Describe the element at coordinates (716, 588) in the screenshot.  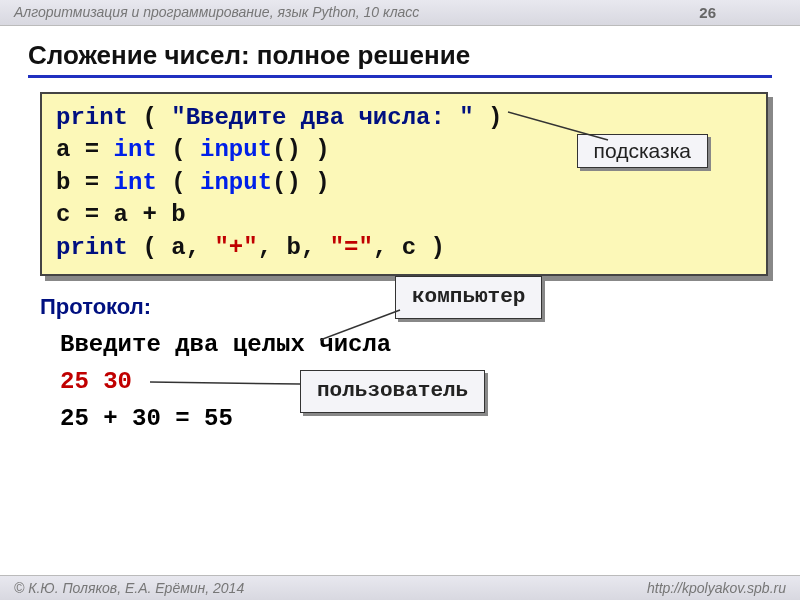
I see `footer-url: http://kpolyakov.spb.ru` at that location.